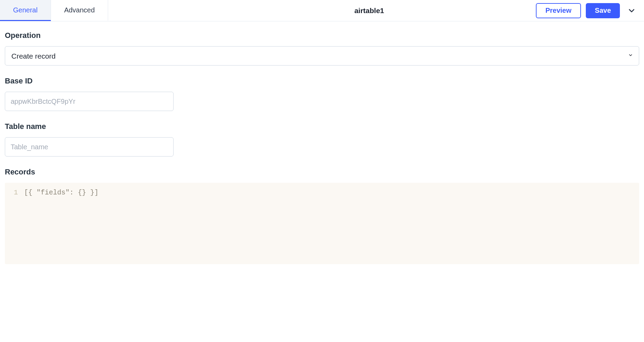 This screenshot has width=644, height=342. I want to click on base-id-input, so click(89, 101).